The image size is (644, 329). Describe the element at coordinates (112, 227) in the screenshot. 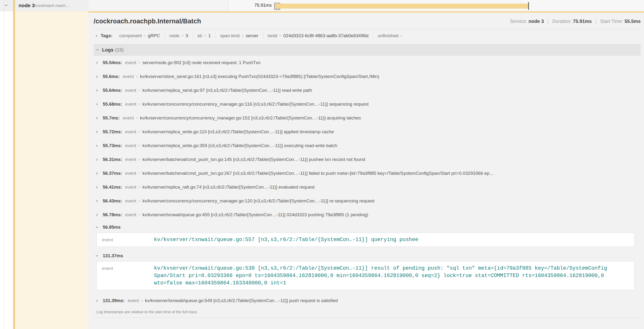

I see `log-timestamp: 56.85ms` at that location.